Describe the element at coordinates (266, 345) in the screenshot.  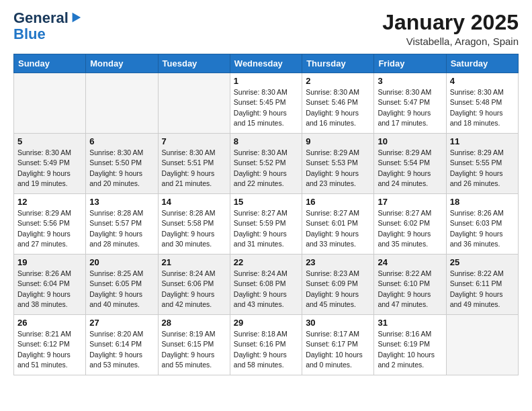
I see `table-row: 29Sunrise: 8:18 AM Sunset: 6:16 PM Dayli…` at that location.